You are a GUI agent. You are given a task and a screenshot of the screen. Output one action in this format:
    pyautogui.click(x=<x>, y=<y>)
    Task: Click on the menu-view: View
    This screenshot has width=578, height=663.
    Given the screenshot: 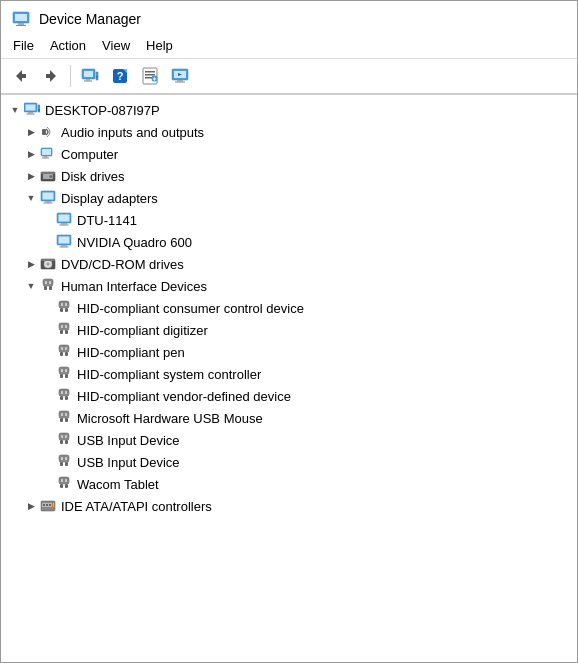 What is the action you would take?
    pyautogui.click(x=116, y=46)
    